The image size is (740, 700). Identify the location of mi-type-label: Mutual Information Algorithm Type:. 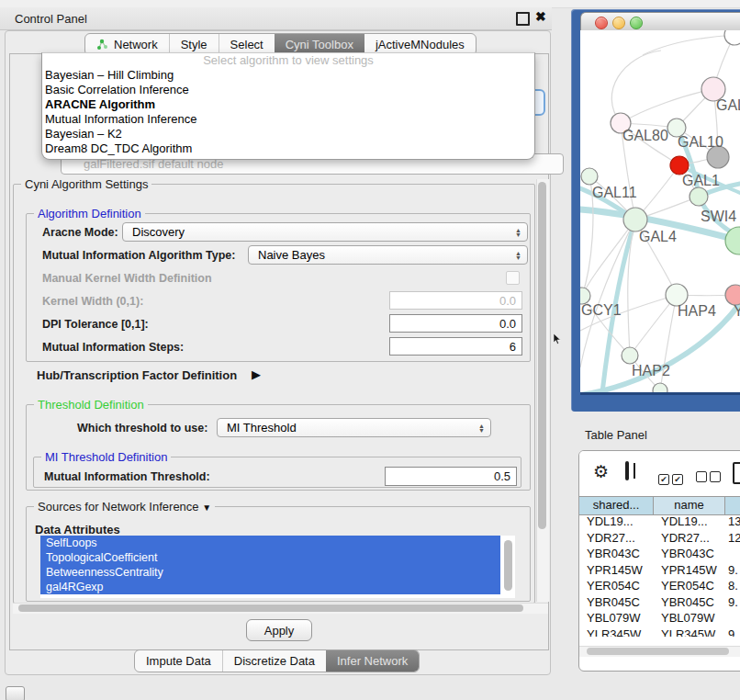
(139, 255).